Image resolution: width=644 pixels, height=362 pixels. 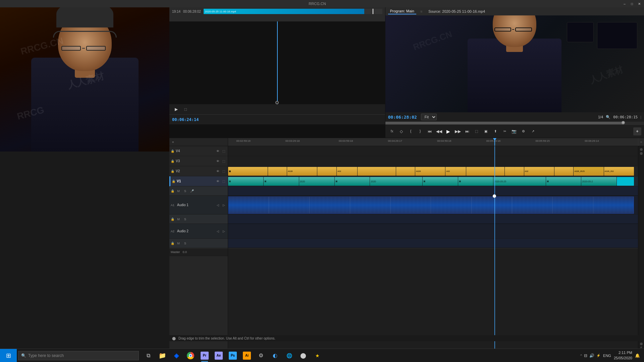 I want to click on v1-visibility-btn: 👁, so click(x=218, y=181).